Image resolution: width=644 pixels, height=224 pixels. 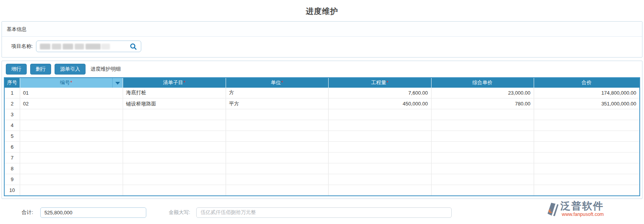 I want to click on cell-item: 海底打桩, so click(x=174, y=93).